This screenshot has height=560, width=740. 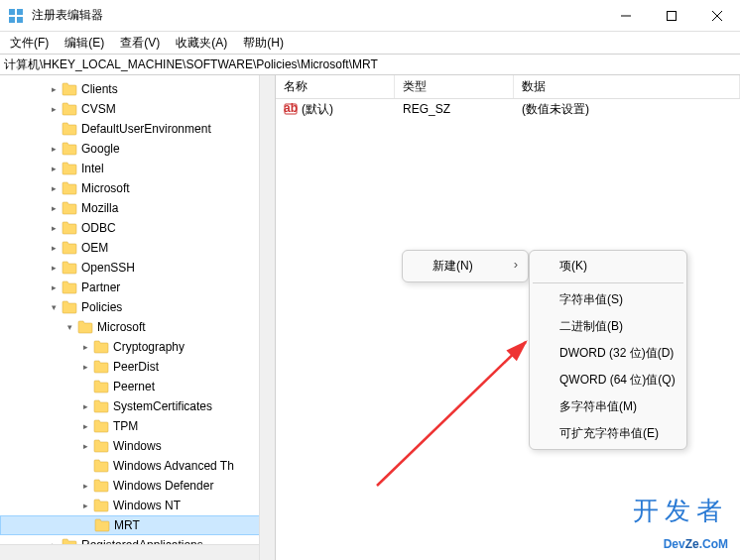 I want to click on tree-item-cryptography: ▸Cryptography, so click(x=137, y=347).